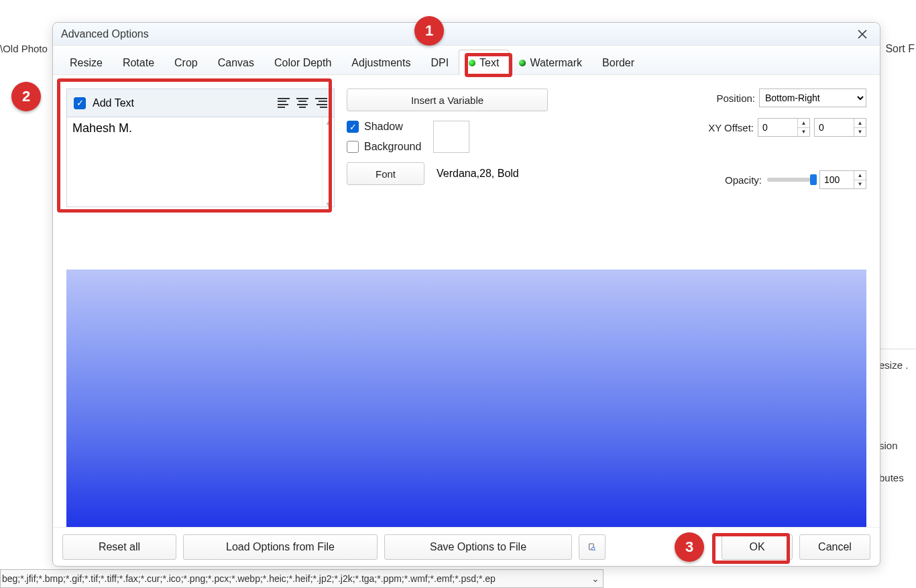  I want to click on background-label: Background, so click(393, 147).